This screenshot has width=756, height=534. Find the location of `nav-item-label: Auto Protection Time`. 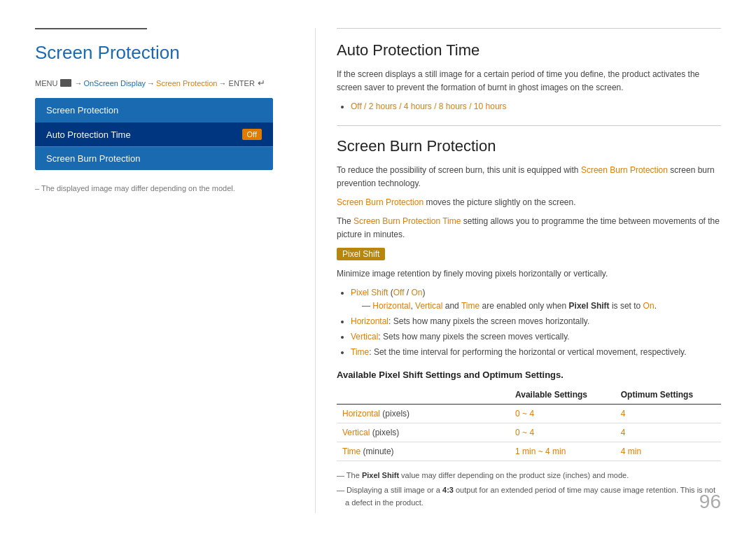

nav-item-label: Auto Protection Time is located at coordinates (88, 134).